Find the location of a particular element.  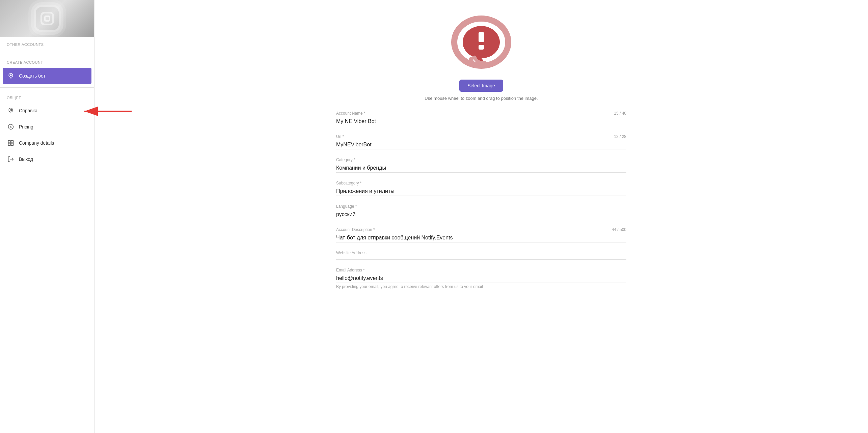

email-label: Email Address * is located at coordinates (481, 270).